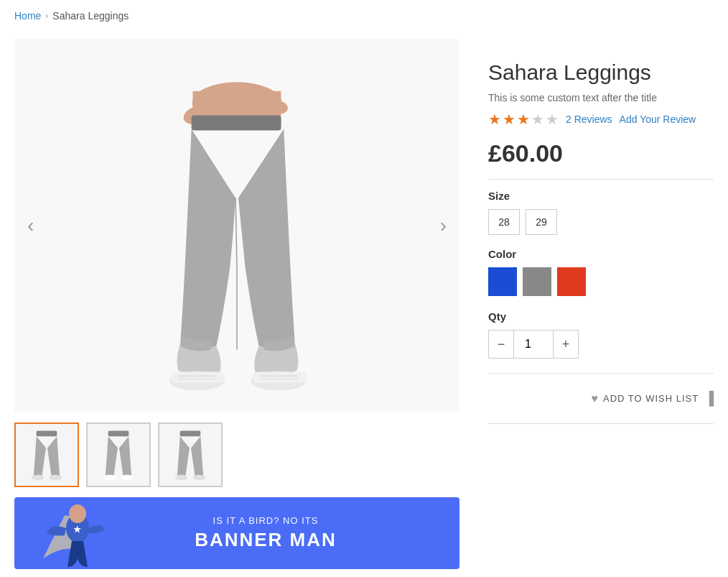 The image size is (728, 577). What do you see at coordinates (266, 520) in the screenshot?
I see `banner-top-line: IS IT A BIRD? NO ITS` at bounding box center [266, 520].